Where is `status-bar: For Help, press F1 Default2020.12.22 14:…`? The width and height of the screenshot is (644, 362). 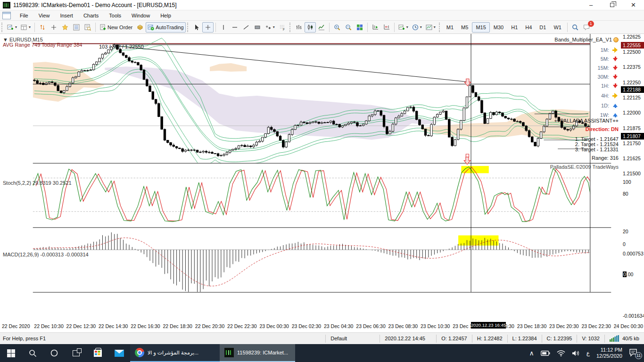 status-bar: For Help, press F1 Default2020.12.22 14:… is located at coordinates (322, 338).